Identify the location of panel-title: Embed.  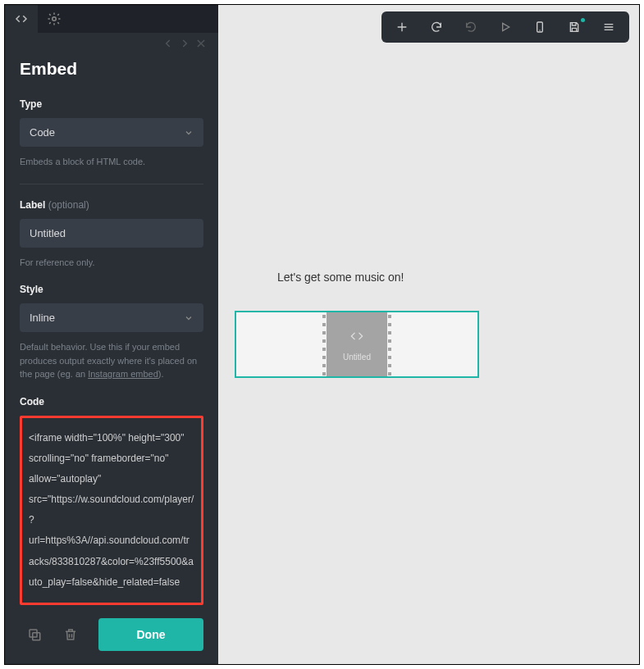
(112, 69).